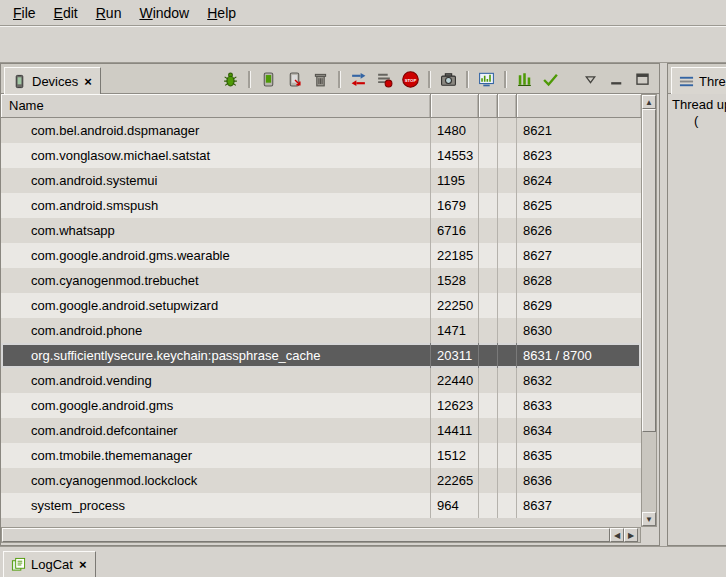 This screenshot has width=726, height=577. What do you see at coordinates (363, 44) in the screenshot?
I see `app-toolbar` at bounding box center [363, 44].